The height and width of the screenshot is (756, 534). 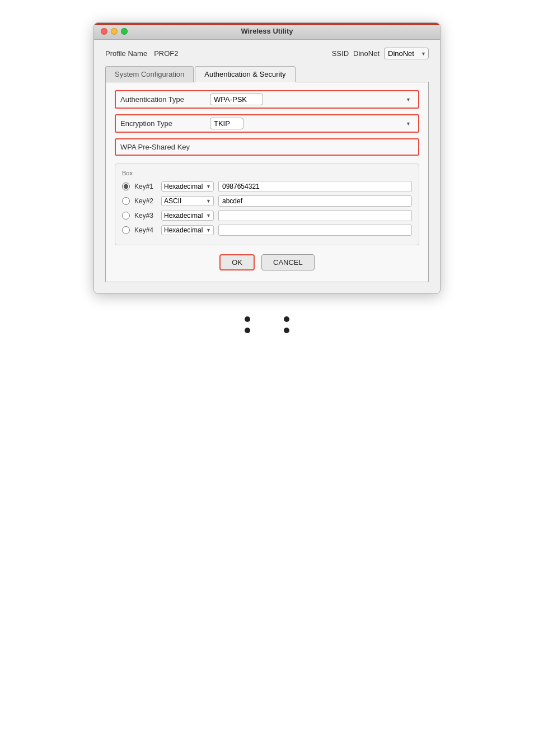 I want to click on ssid-group: SSID DinoNet DinoNet, so click(x=381, y=54).